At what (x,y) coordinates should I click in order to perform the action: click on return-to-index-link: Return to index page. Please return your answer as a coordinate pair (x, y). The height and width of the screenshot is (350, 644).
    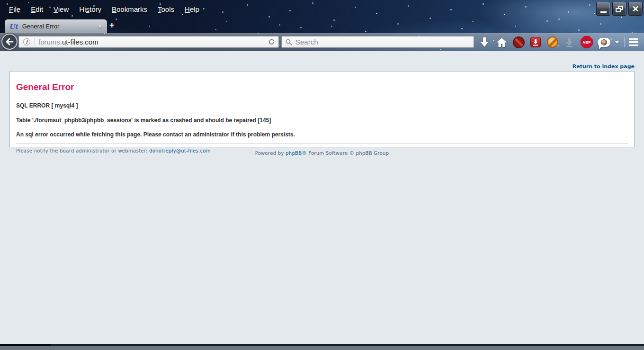
    Looking at the image, I should click on (603, 66).